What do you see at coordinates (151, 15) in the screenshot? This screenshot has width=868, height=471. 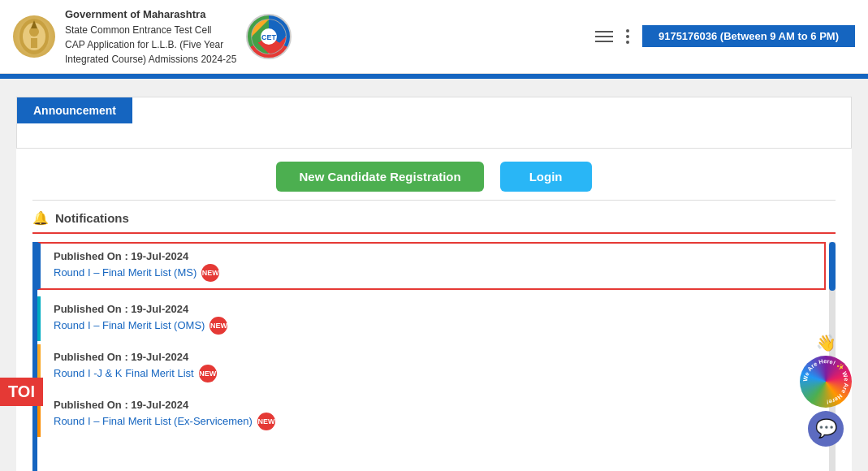 I see `org-line1: Government of Maharashtra` at bounding box center [151, 15].